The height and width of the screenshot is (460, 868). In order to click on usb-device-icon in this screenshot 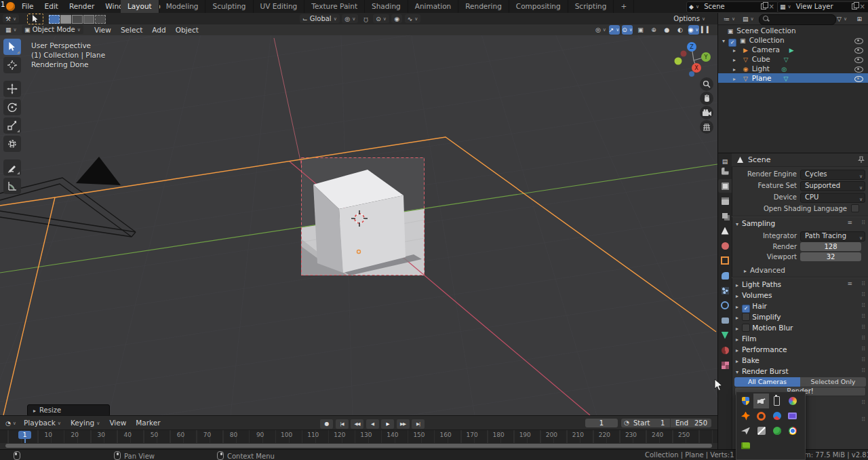, I will do `click(777, 401)`.